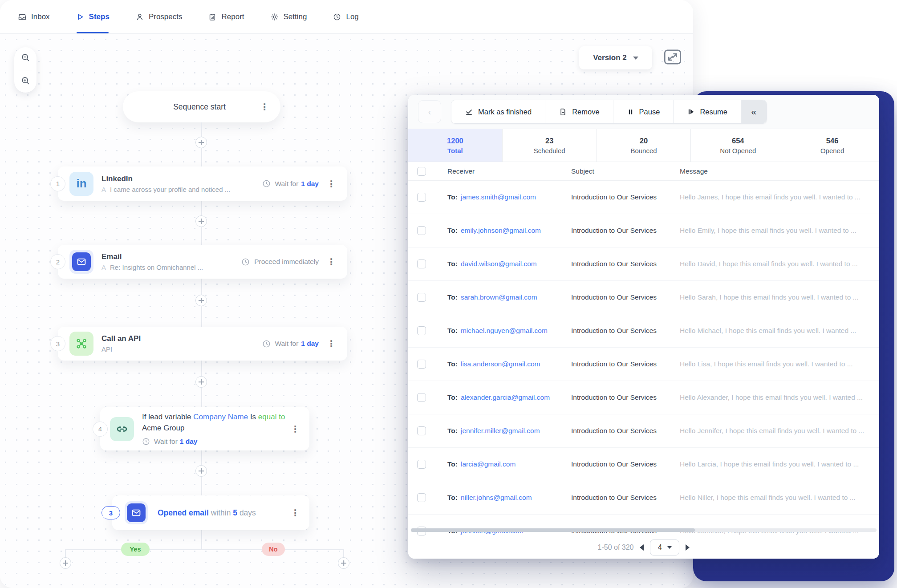  Describe the element at coordinates (226, 17) in the screenshot. I see `nav-tab-report: Report` at that location.